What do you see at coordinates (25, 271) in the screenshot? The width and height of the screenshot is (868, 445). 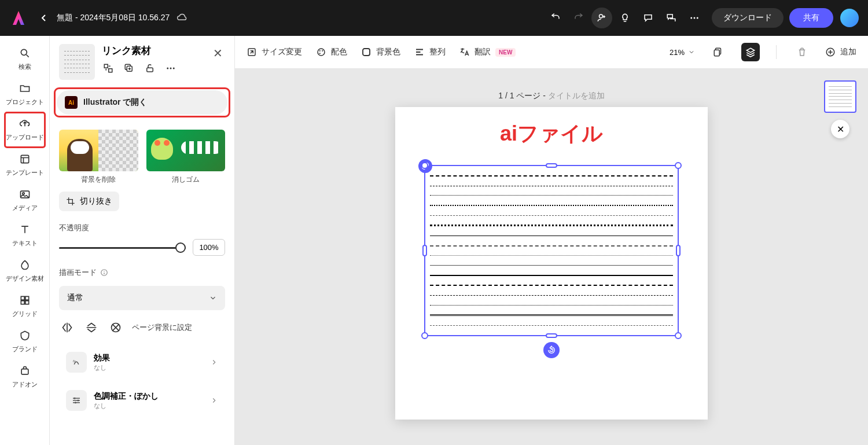 I see `rail-design-assets: デザイン素材` at bounding box center [25, 271].